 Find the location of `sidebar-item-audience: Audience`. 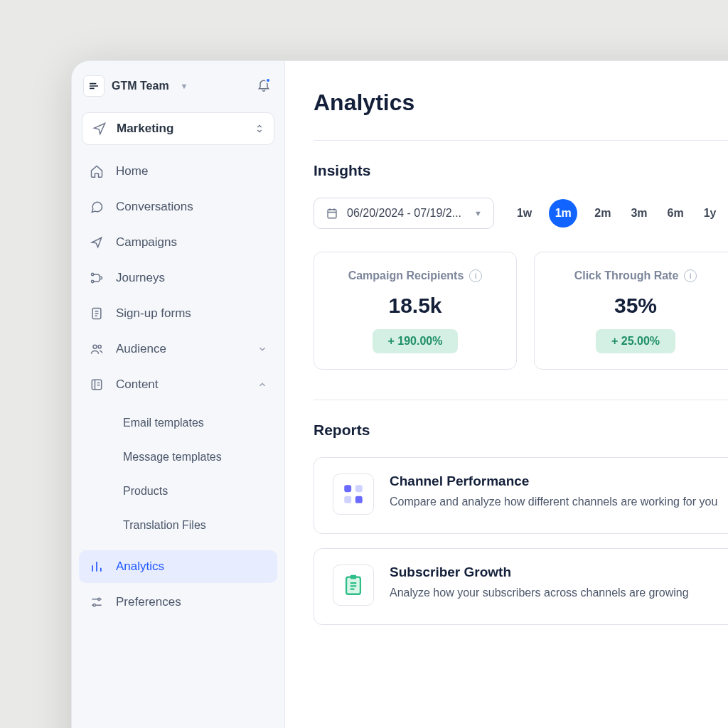

sidebar-item-audience: Audience is located at coordinates (178, 349).